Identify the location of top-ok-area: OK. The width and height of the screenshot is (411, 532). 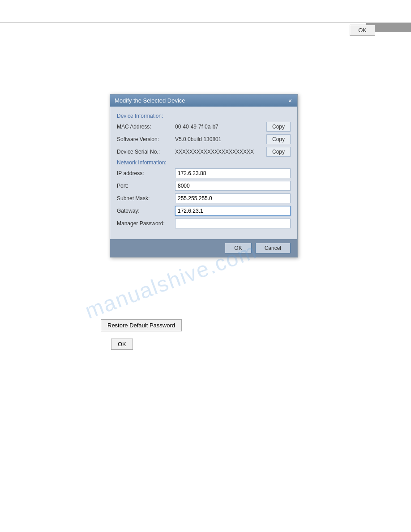
(363, 30).